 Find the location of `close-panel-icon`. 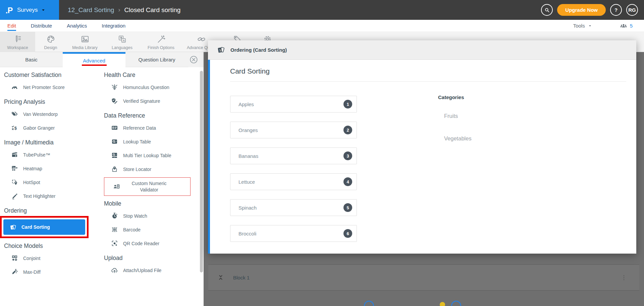

close-panel-icon is located at coordinates (194, 60).